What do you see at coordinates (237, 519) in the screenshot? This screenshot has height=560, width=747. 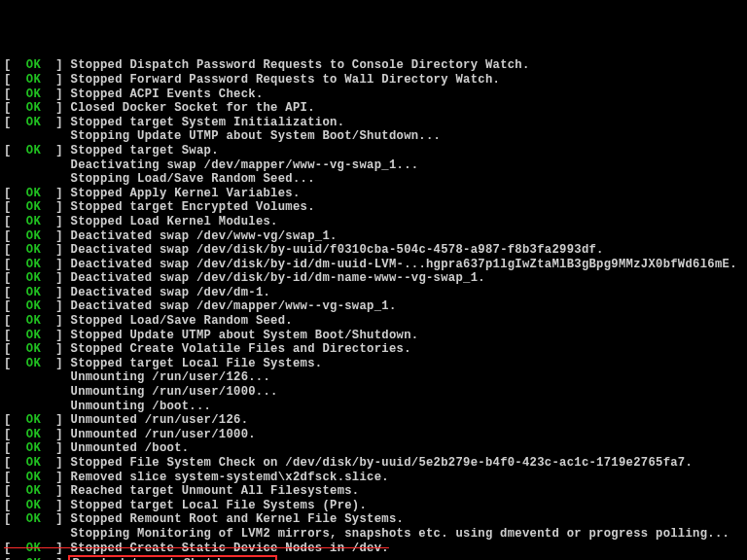 I see `log-message: Stopped Remount Root and Kernel File Sys…` at bounding box center [237, 519].